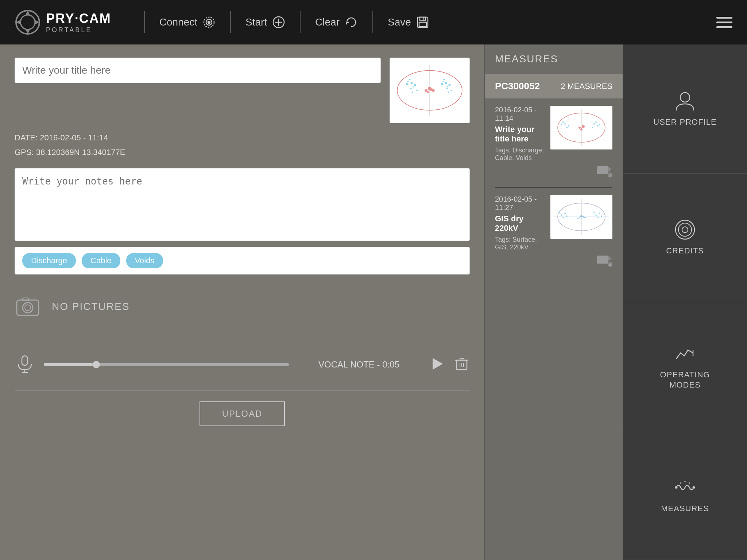 The image size is (747, 560). What do you see at coordinates (430, 90) in the screenshot?
I see `thumbnail-chart` at bounding box center [430, 90].